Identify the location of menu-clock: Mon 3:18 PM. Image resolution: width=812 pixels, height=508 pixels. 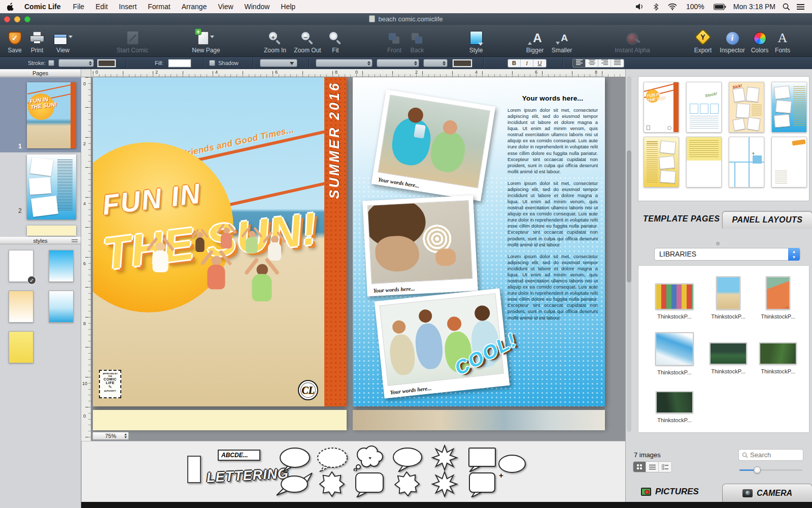
(754, 7).